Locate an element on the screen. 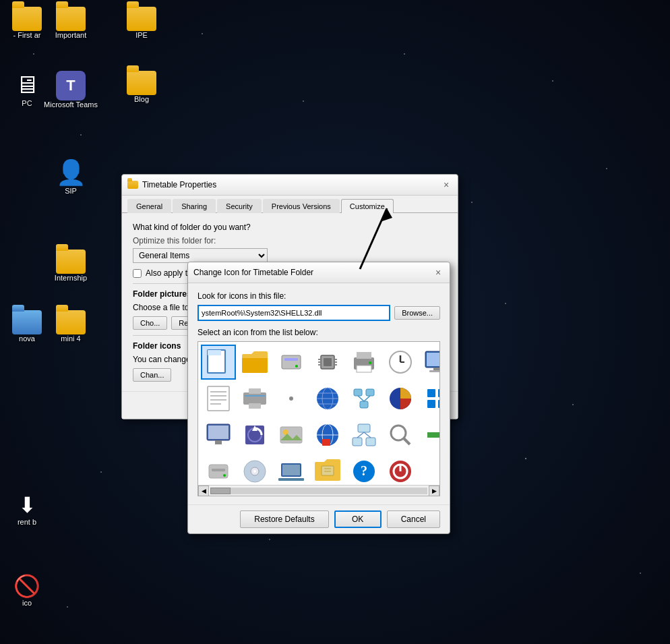 This screenshot has height=644, width=670. scrollbar-thumb is located at coordinates (220, 491).